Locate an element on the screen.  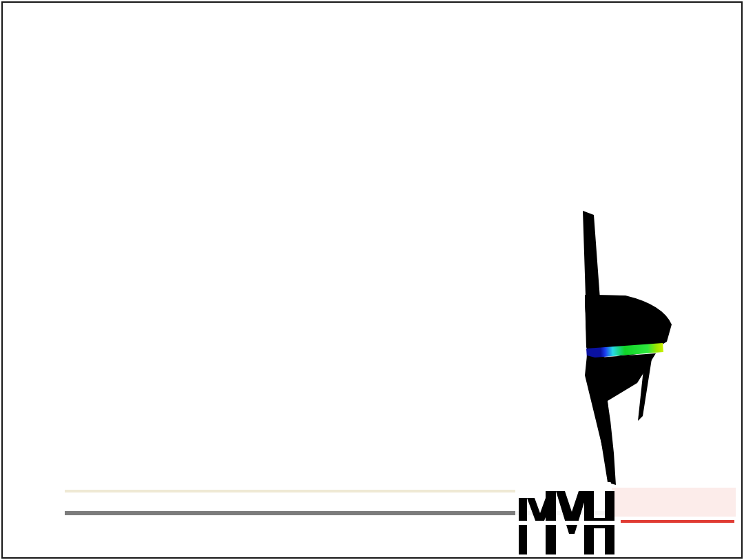
tail-edge-highlight is located at coordinates (598, 420).